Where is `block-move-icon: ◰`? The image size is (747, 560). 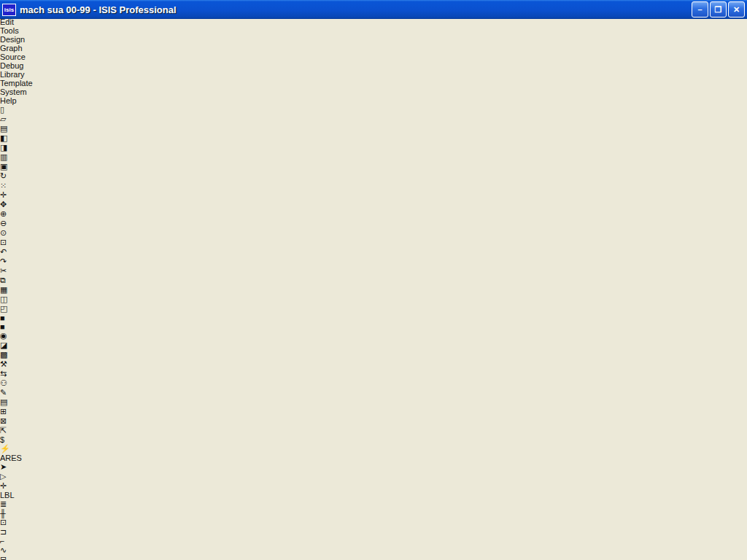 block-move-icon: ◰ is located at coordinates (374, 309).